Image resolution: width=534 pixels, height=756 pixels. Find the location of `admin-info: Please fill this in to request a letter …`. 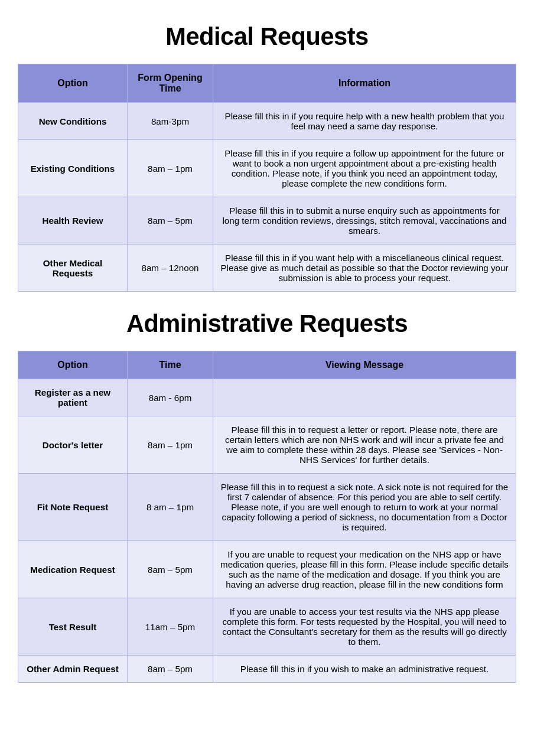

admin-info: Please fill this in to request a letter … is located at coordinates (365, 445).